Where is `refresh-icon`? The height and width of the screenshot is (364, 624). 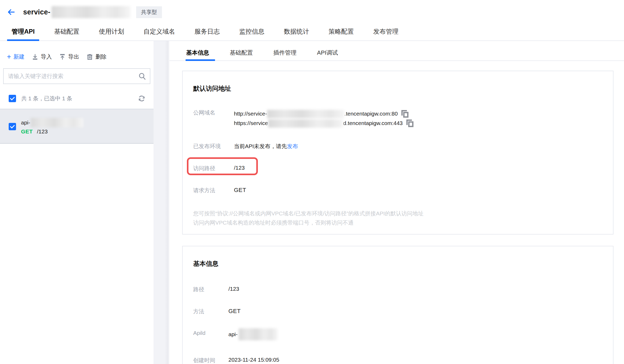
refresh-icon is located at coordinates (142, 98).